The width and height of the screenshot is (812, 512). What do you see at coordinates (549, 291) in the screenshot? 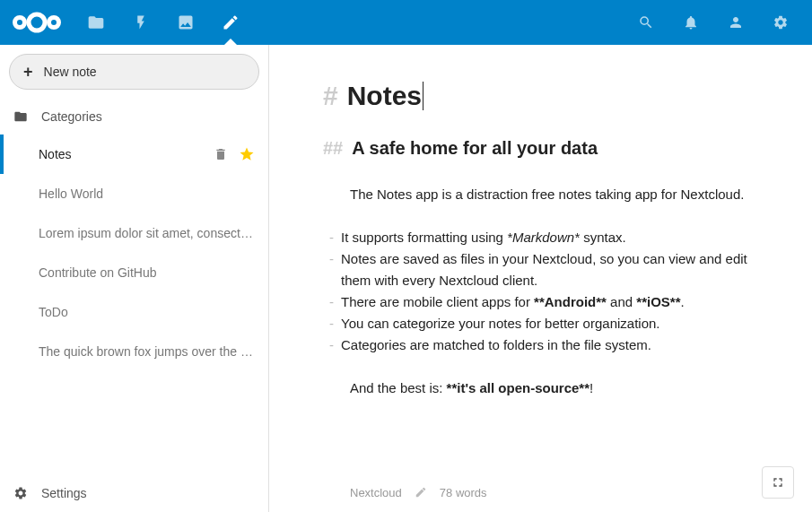
I see `bullet-list: -It supports formatting using *Markdown*…` at bounding box center [549, 291].